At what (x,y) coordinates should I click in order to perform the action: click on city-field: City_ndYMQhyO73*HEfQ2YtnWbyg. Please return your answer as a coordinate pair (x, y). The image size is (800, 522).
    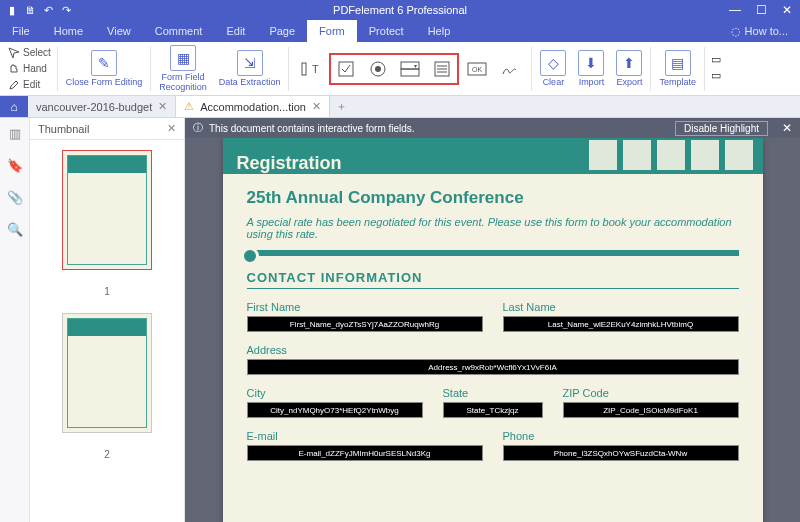
    Looking at the image, I should click on (335, 410).